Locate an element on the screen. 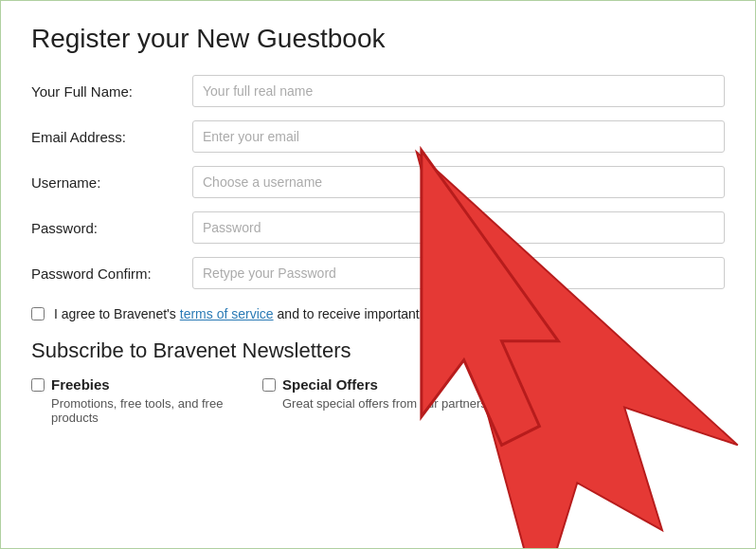 This screenshot has width=756, height=549. form-row-fullname: Your Full Name: is located at coordinates (378, 91).